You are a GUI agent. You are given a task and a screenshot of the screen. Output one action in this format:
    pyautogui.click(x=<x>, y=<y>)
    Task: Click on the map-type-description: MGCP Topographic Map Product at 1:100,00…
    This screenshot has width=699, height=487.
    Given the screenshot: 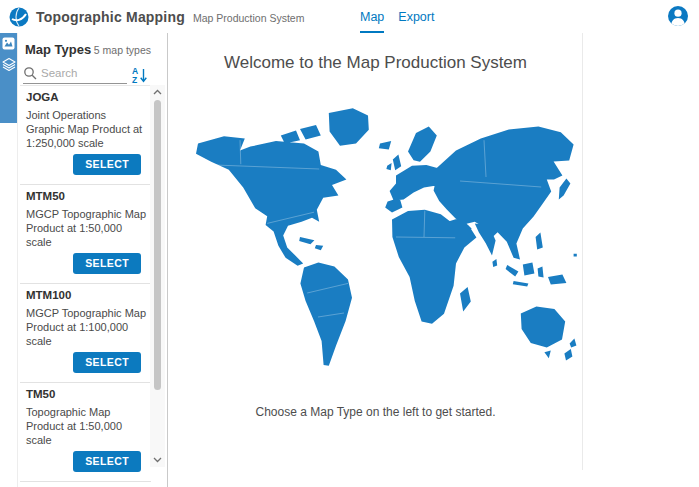 What is the action you would take?
    pyautogui.click(x=86, y=327)
    